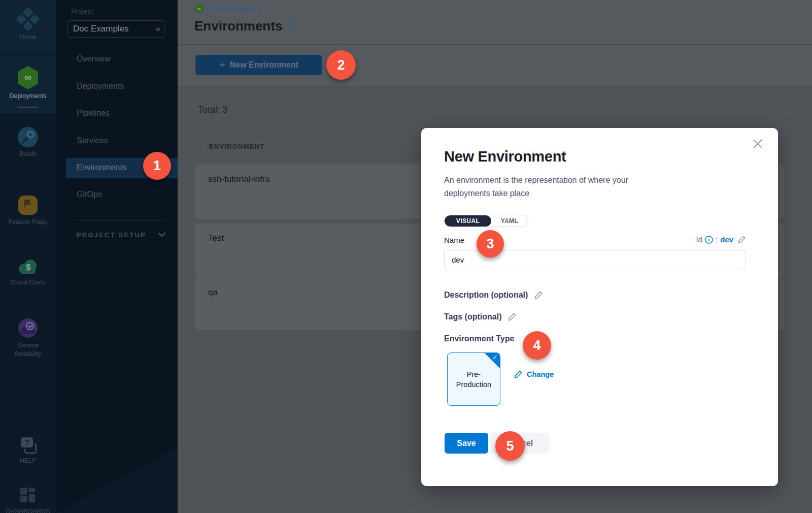 The image size is (812, 513). Describe the element at coordinates (510, 221) in the screenshot. I see `tab-yaml: YAML` at that location.